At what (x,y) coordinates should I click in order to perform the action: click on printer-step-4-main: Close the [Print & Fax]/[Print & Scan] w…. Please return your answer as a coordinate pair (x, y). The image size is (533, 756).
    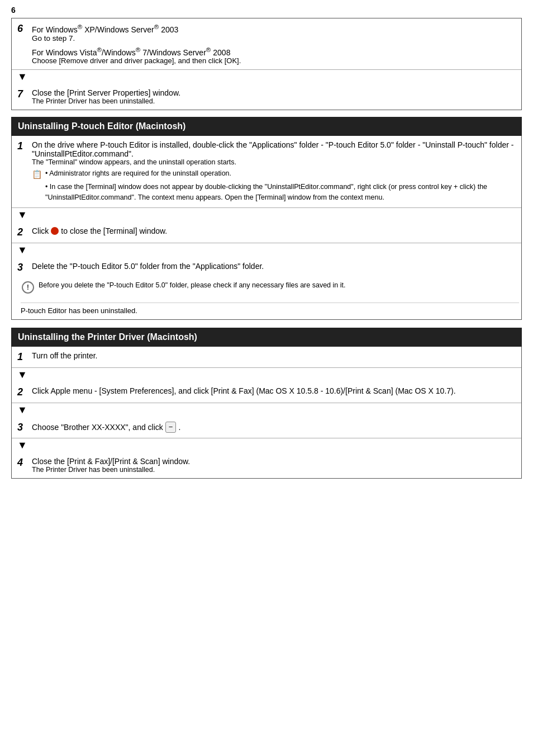
    Looking at the image, I should click on (111, 461).